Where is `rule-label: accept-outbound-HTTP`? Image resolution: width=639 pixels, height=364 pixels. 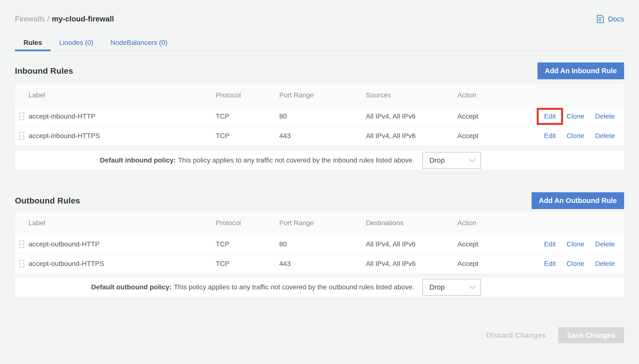
rule-label: accept-outbound-HTTP is located at coordinates (122, 244).